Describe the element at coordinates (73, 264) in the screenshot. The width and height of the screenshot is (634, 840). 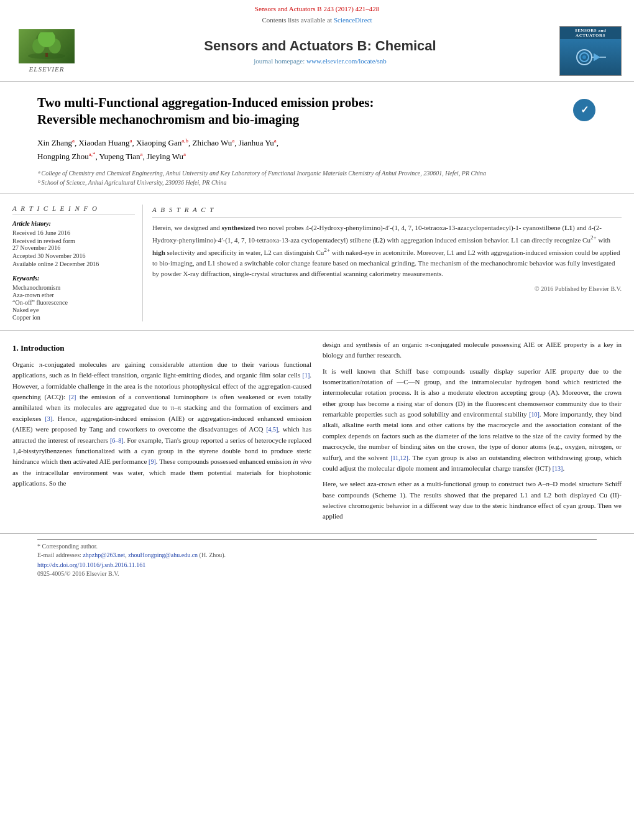
I see `available-online: Available online 2 December 2016` at that location.